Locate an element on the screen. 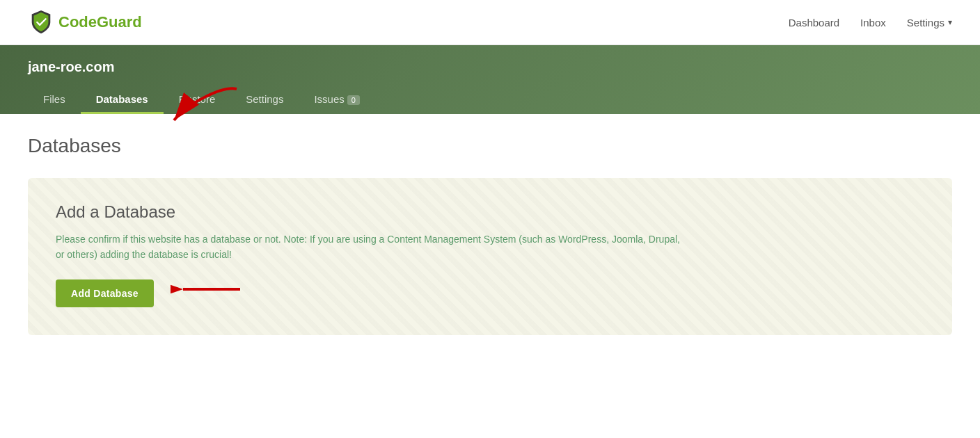 Image resolution: width=980 pixels, height=438 pixels. tab-issues: Issues0 is located at coordinates (337, 100).